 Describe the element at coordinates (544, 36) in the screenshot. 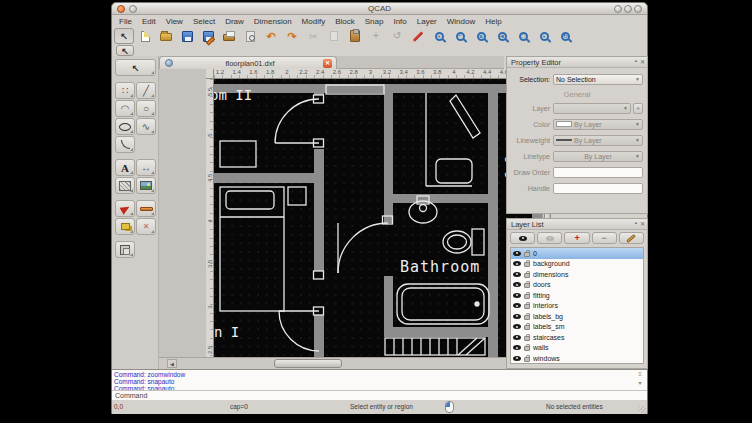

I see `pan-button: +` at that location.